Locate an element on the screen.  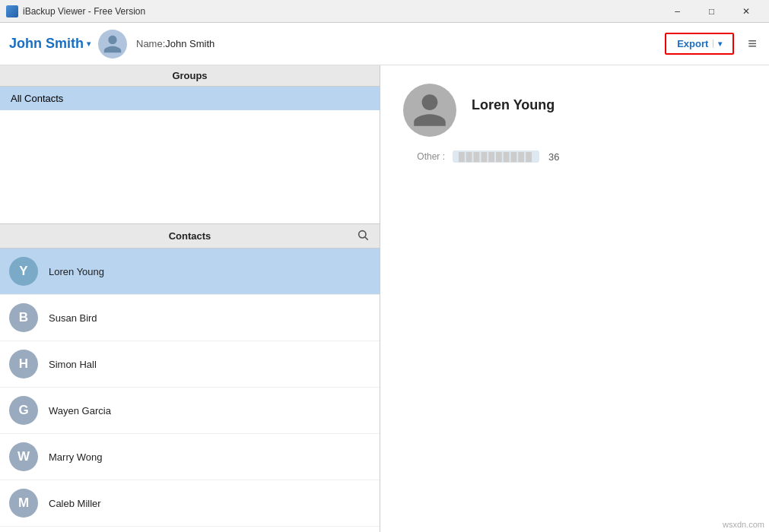
contacts-section-header: Contacts is located at coordinates (190, 236).